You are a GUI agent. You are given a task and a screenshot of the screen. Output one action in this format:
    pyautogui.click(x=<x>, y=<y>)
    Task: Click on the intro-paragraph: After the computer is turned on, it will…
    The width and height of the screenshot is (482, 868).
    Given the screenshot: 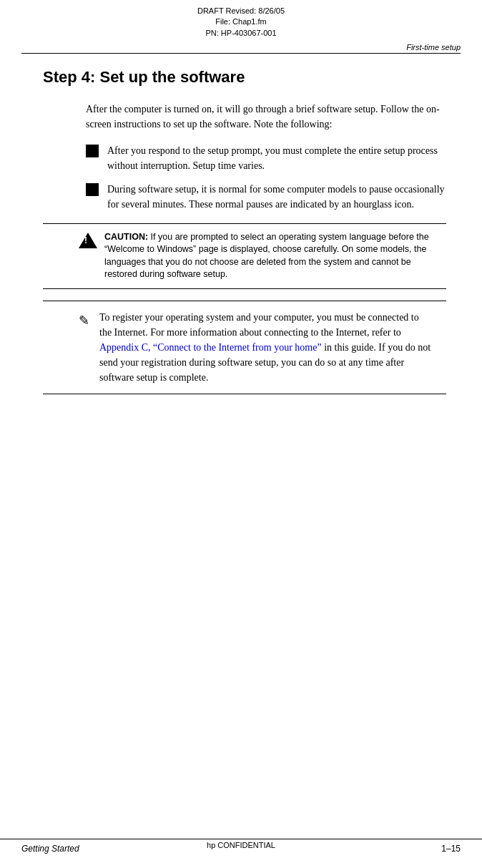 What is the action you would take?
    pyautogui.click(x=266, y=117)
    